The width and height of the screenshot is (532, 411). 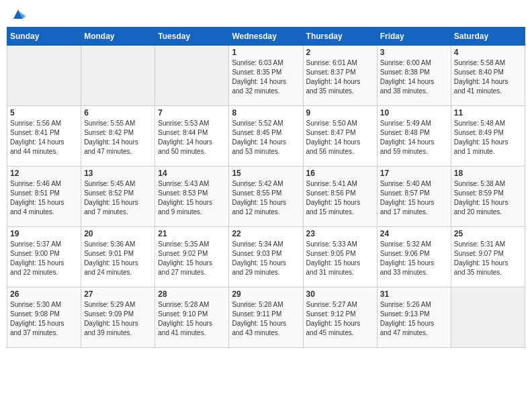 I want to click on day-number: 8, so click(x=266, y=113).